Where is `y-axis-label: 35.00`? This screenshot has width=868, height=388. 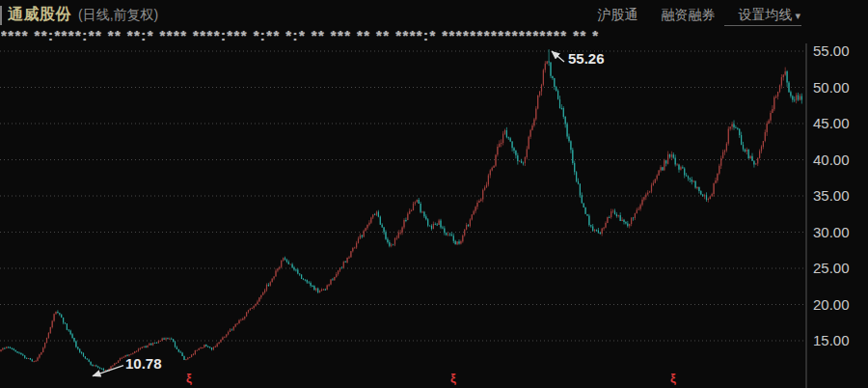
y-axis-label: 35.00 is located at coordinates (839, 196).